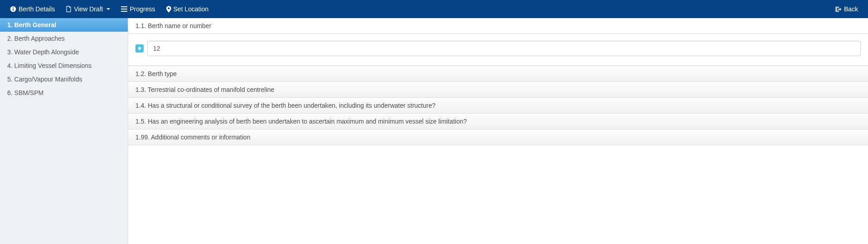 The height and width of the screenshot is (244, 868). I want to click on panel-heading-1-1: 1.1. Berth name or number, so click(498, 26).